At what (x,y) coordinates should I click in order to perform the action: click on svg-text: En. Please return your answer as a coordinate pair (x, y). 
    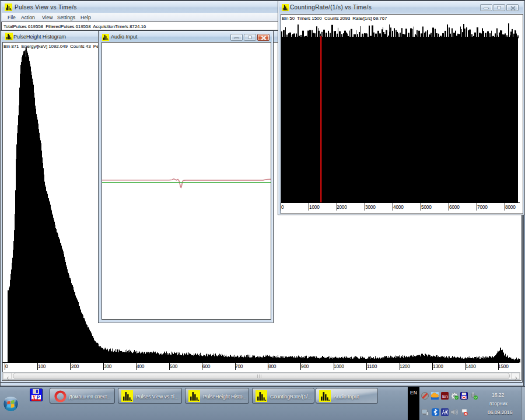
    Looking at the image, I should click on (445, 397).